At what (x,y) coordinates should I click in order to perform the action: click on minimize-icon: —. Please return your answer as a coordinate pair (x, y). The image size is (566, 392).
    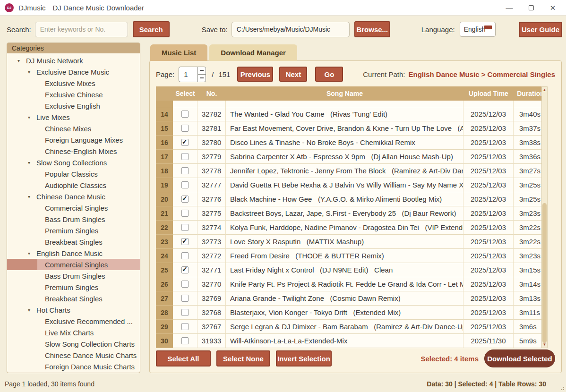
    Looking at the image, I should click on (509, 8).